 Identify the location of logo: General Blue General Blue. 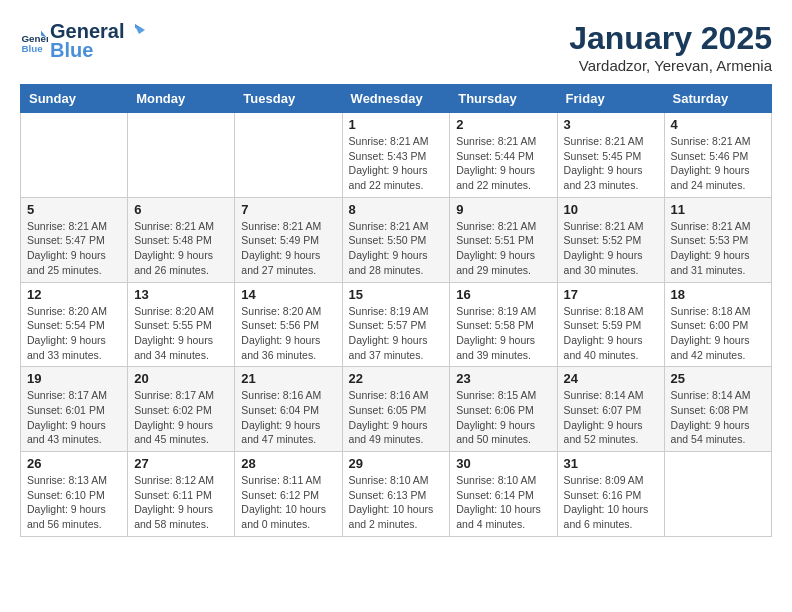
(84, 41).